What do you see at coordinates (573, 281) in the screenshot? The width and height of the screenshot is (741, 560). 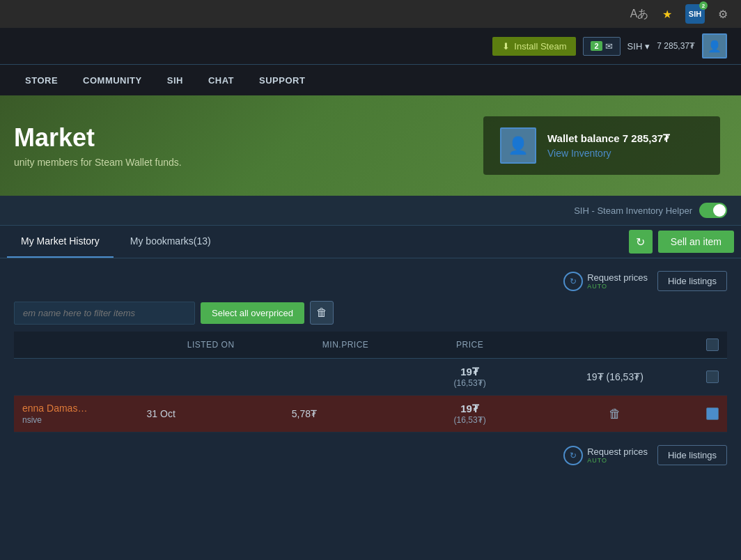 I see `request-prices-icon: ↻` at bounding box center [573, 281].